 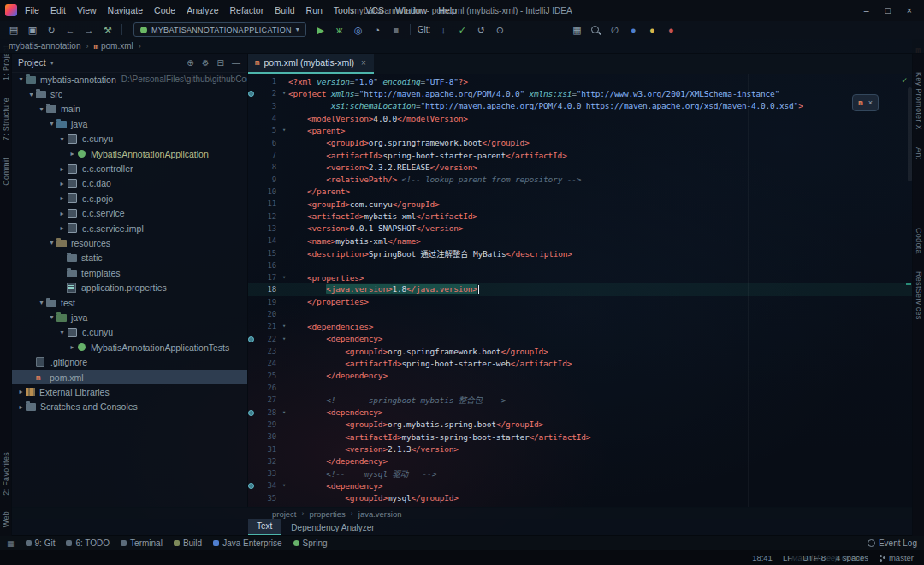 I want to click on tool-button-codota: Codota, so click(x=919, y=241).